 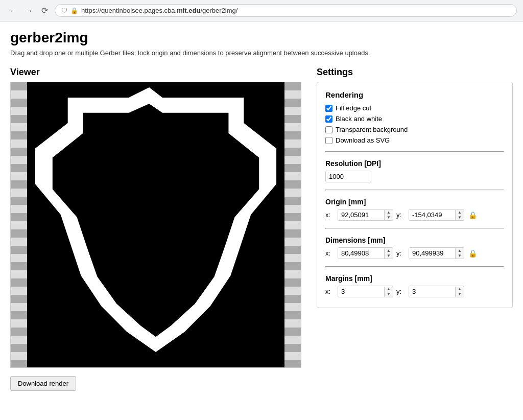 What do you see at coordinates (45, 10) in the screenshot?
I see `reload-button: ⟳` at bounding box center [45, 10].